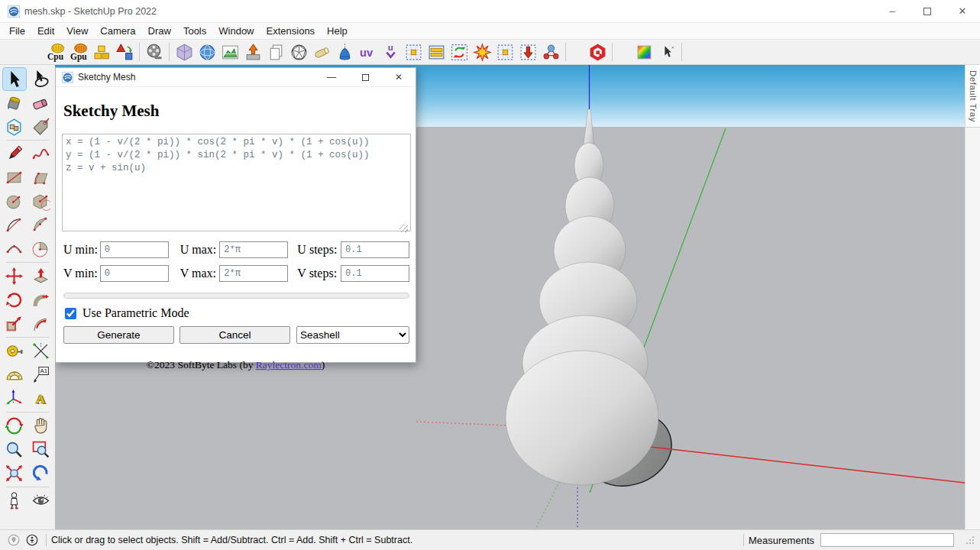 Image resolution: width=980 pixels, height=550 pixels. I want to click on axes-tool-icon, so click(14, 399).